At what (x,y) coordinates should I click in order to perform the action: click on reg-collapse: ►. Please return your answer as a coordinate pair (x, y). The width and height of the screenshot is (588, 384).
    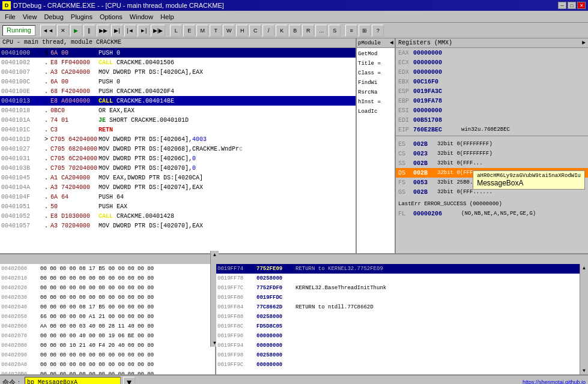
    Looking at the image, I should click on (584, 43).